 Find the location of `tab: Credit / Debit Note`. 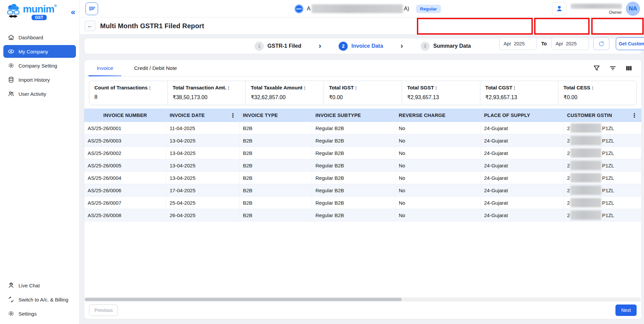

tab: Credit / Debit Note is located at coordinates (156, 68).